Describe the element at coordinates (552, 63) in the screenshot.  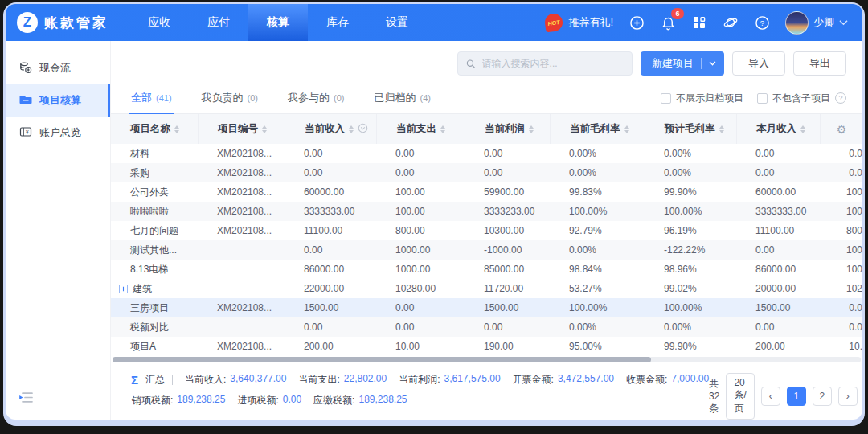
I see `search-input` at that location.